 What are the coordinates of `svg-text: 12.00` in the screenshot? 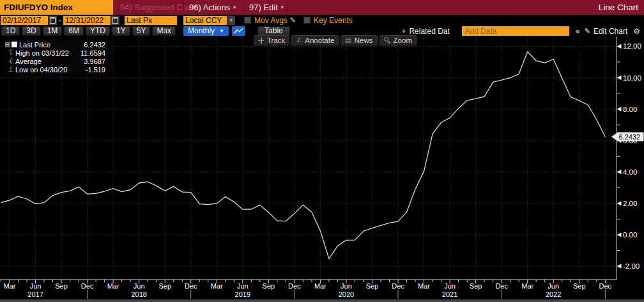 It's located at (632, 46).